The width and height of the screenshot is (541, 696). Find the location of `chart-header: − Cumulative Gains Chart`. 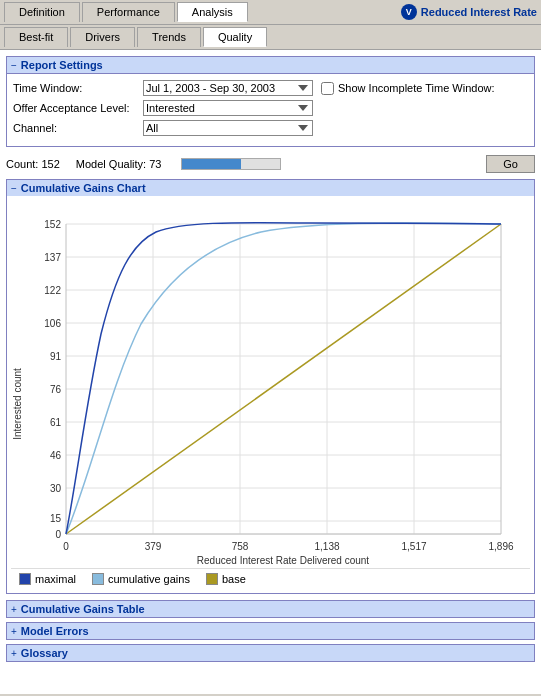

chart-header: − Cumulative Gains Chart is located at coordinates (270, 188).